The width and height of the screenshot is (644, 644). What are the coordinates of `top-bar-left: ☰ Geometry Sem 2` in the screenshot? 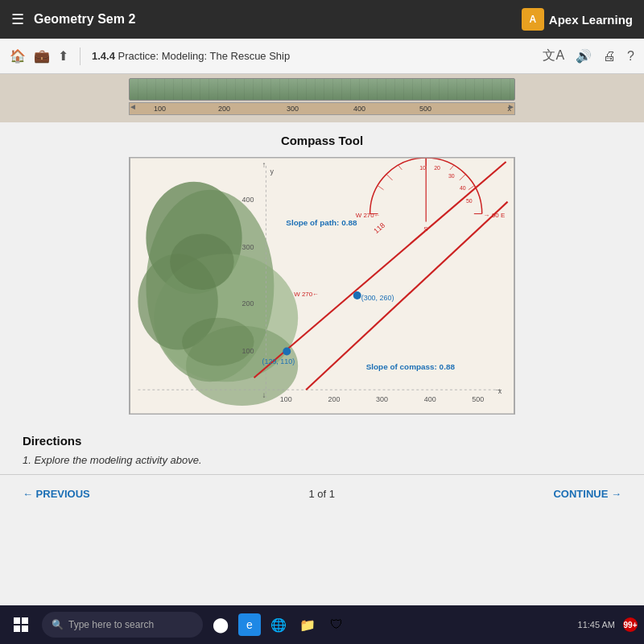 It's located at (73, 19).